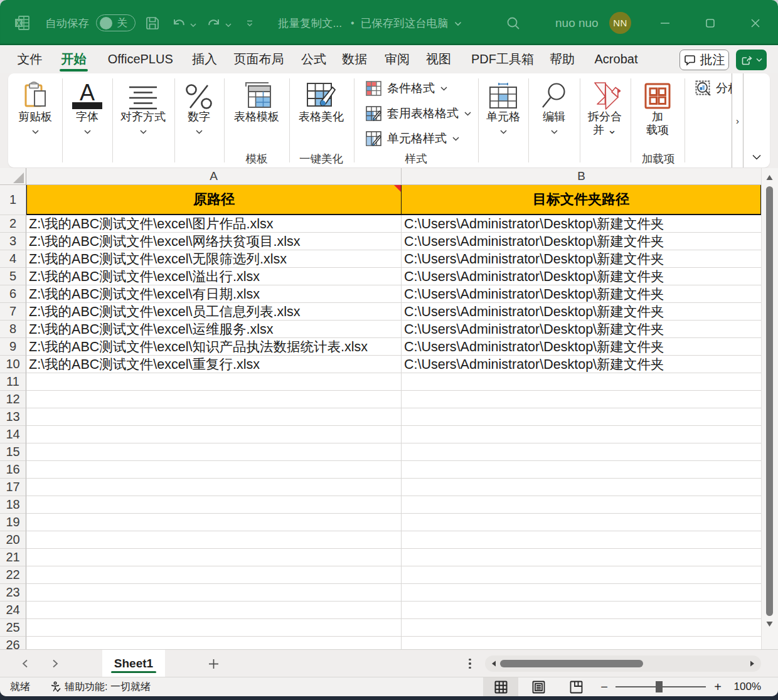  Describe the element at coordinates (581, 593) in the screenshot. I see `cell-B23` at that location.